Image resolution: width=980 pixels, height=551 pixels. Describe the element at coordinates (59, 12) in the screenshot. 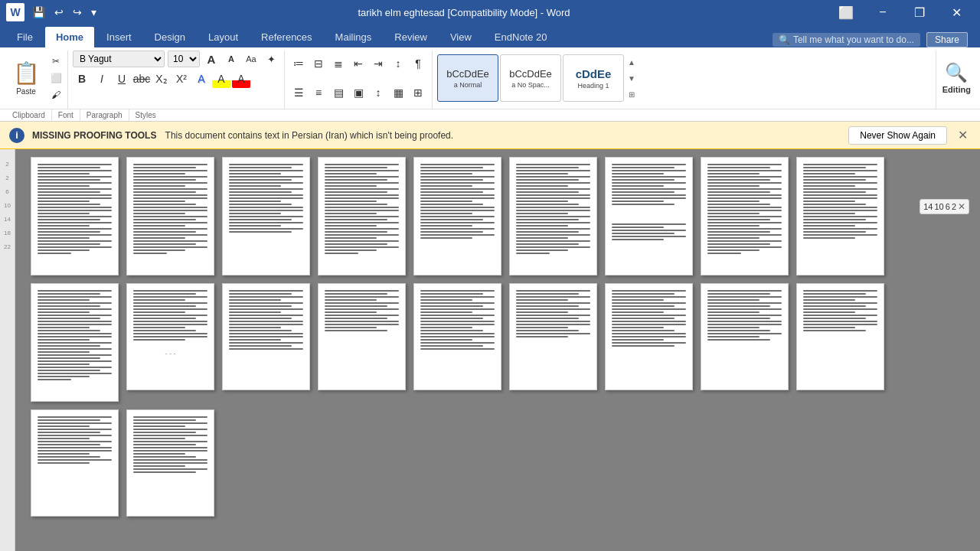

I see `undo-button: ↩` at that location.